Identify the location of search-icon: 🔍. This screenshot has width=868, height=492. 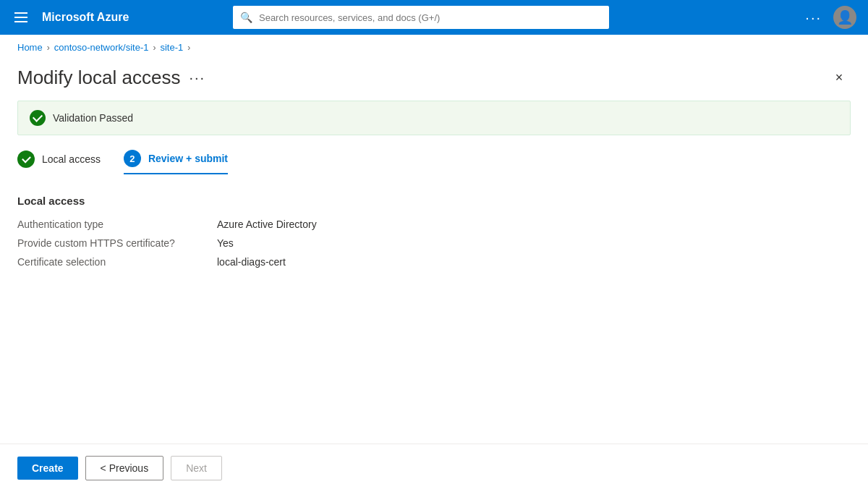
(246, 17).